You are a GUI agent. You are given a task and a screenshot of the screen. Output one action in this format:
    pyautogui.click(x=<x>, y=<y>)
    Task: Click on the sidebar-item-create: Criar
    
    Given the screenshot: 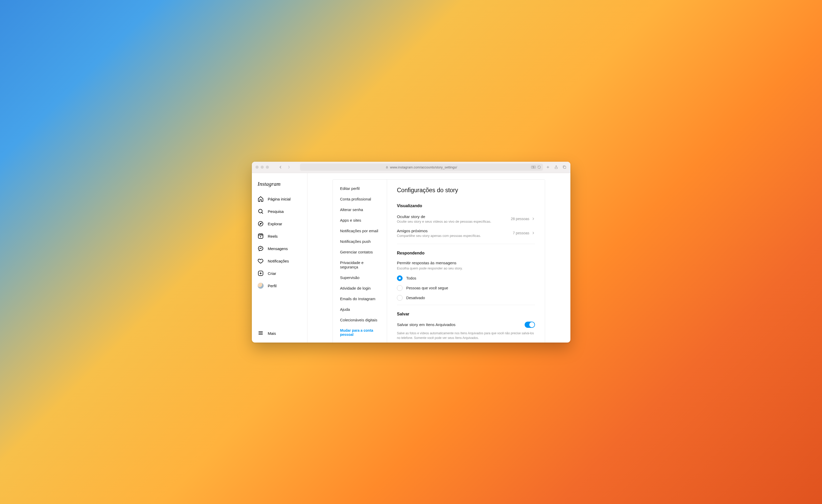 What is the action you would take?
    pyautogui.click(x=280, y=273)
    